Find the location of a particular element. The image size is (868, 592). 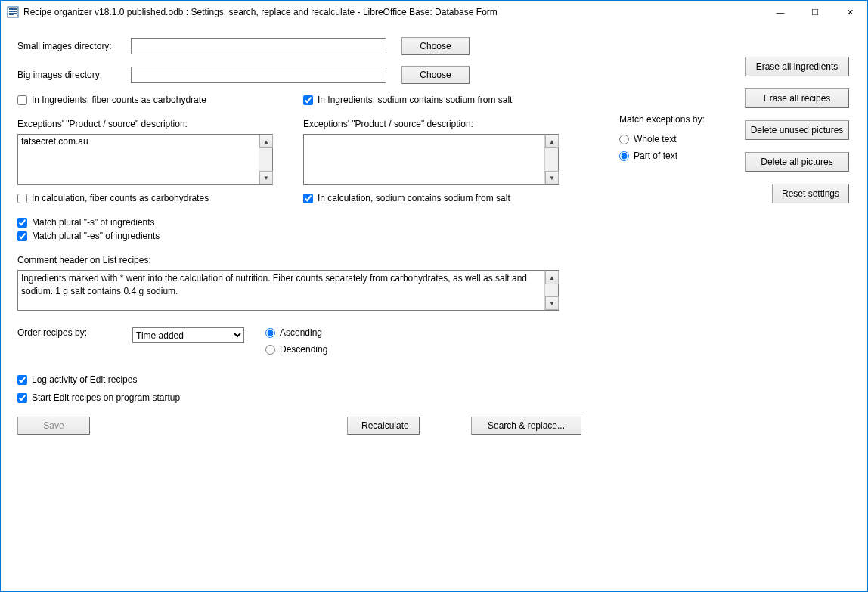

log-activity-label: Log activity of Edit recipes is located at coordinates (85, 380).